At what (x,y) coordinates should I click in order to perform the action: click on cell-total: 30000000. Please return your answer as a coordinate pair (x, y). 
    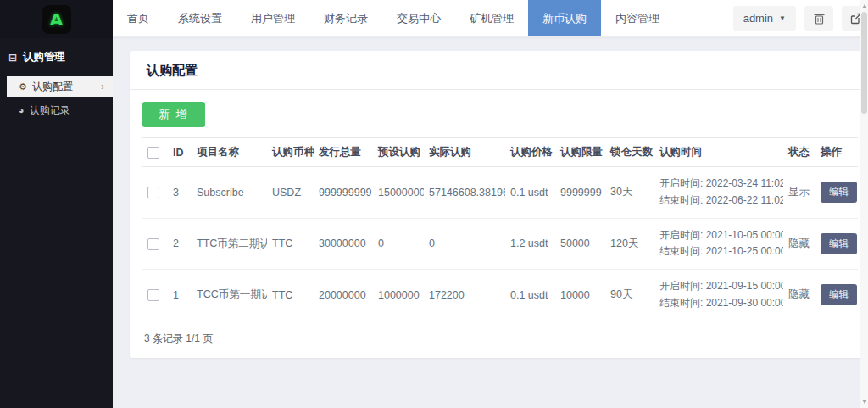
    Looking at the image, I should click on (343, 244).